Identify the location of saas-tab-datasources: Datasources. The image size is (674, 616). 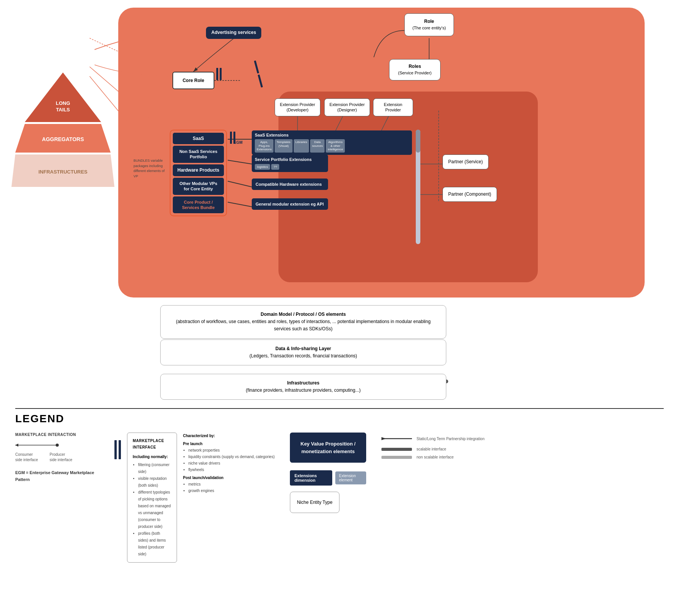
(317, 146).